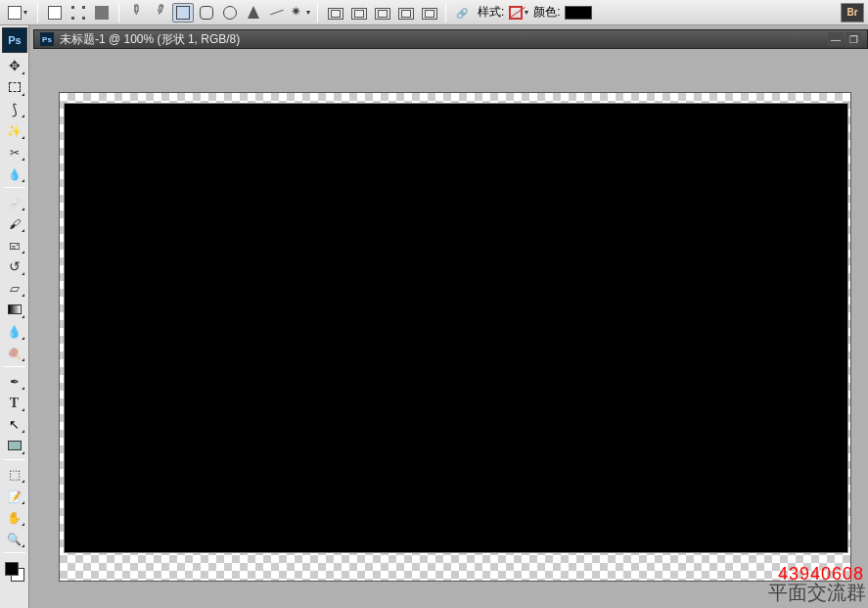 This screenshot has height=608, width=868. Describe the element at coordinates (15, 331) in the screenshot. I see `blur-tool` at that location.